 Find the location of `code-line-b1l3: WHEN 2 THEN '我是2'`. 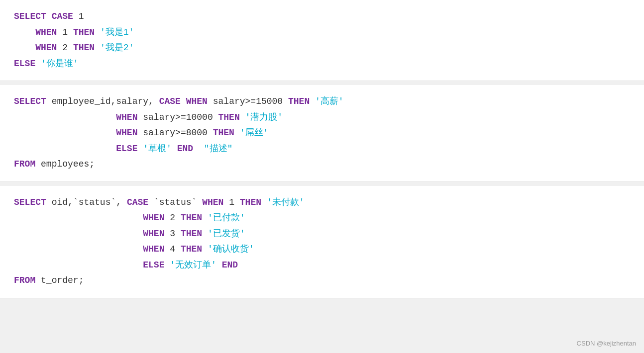

code-line-b1l3: WHEN 2 THEN '我是2' is located at coordinates (322, 48).